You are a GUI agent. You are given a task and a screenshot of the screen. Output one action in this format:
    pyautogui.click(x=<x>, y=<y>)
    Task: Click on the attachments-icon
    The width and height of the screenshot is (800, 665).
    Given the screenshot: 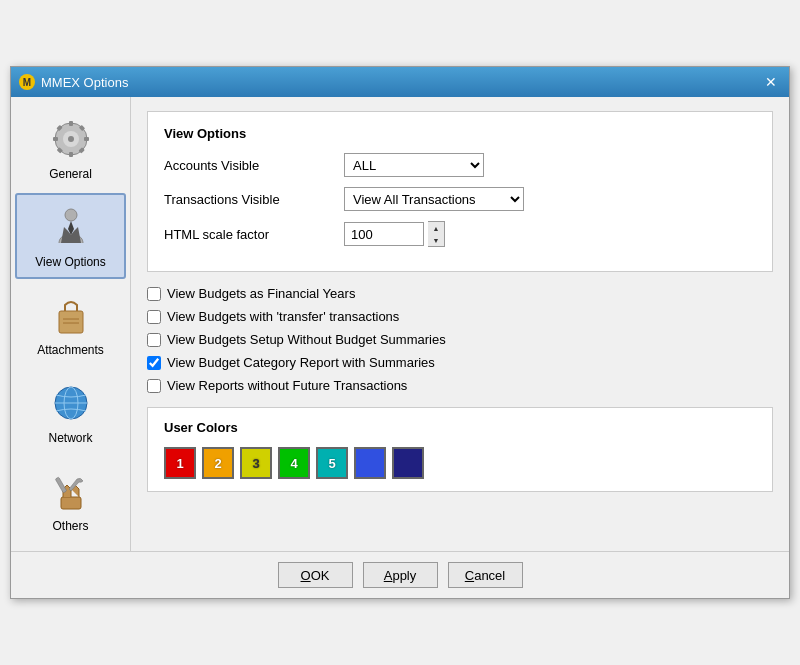 What is the action you would take?
    pyautogui.click(x=71, y=315)
    